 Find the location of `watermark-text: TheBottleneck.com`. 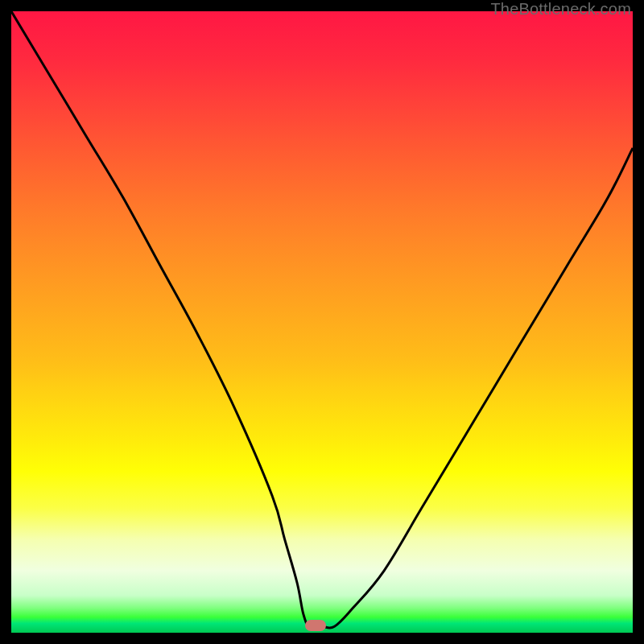

watermark-text: TheBottleneck.com is located at coordinates (560, 10).